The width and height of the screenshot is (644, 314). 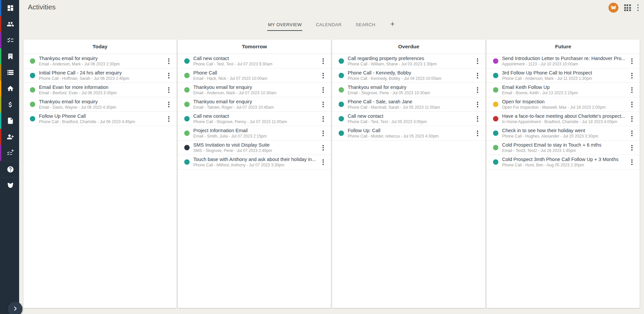 What do you see at coordinates (564, 102) in the screenshot?
I see `activity-title: Open for Inspection` at bounding box center [564, 102].